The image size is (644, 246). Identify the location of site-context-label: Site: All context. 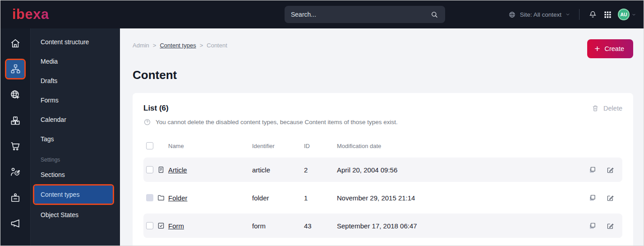
(541, 14).